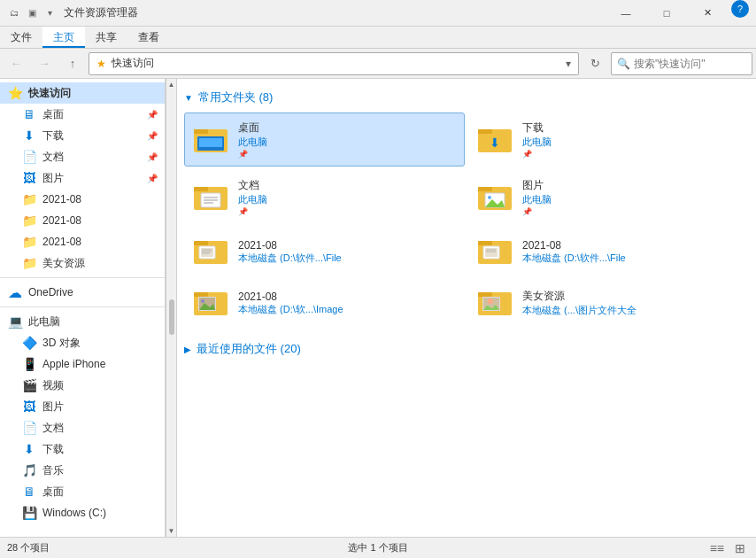 The image size is (756, 558). I want to click on maximize-button: □, so click(667, 13).